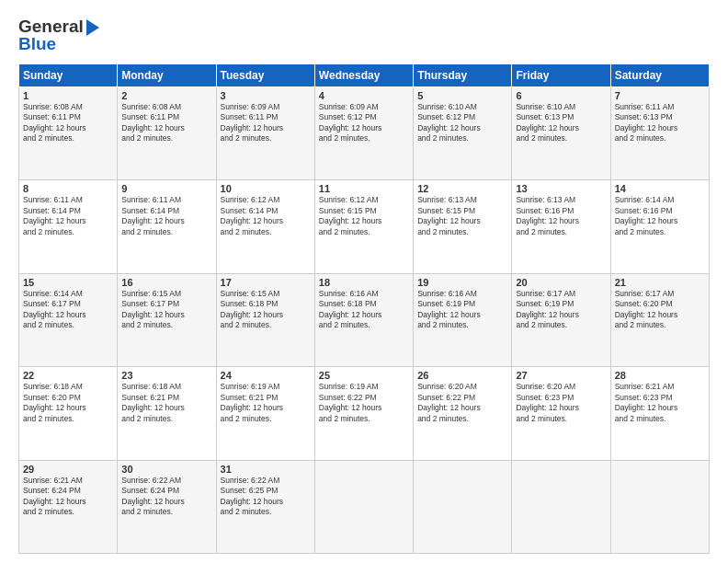 This screenshot has height=563, width=728. What do you see at coordinates (463, 414) in the screenshot?
I see `day-cell: 26Sunrise: 6:20 AM Sunset: 6:22 PM Dayli…` at bounding box center [463, 414].